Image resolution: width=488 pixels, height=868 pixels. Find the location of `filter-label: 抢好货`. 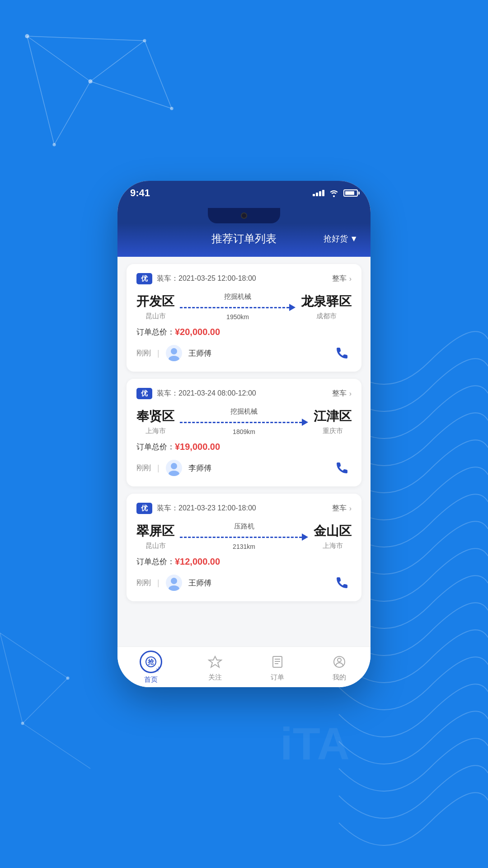

filter-label: 抢好货 is located at coordinates (336, 239).